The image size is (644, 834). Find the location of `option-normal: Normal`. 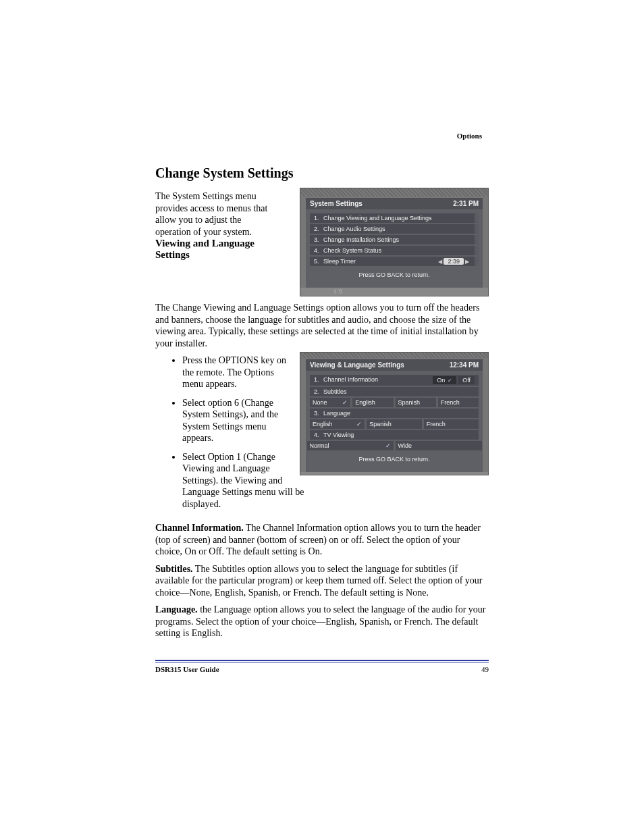

option-normal: Normal is located at coordinates (350, 446).